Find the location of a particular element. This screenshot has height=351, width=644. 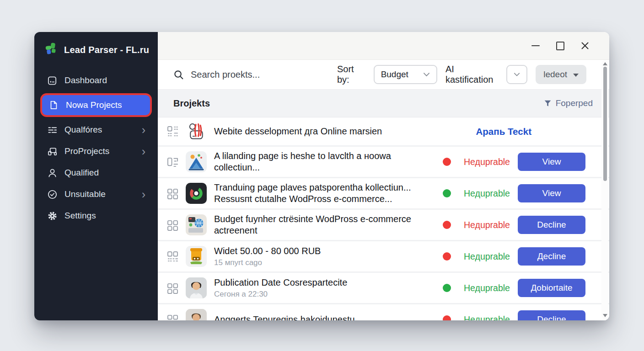

row-action-button: Дobiortaite is located at coordinates (552, 288).